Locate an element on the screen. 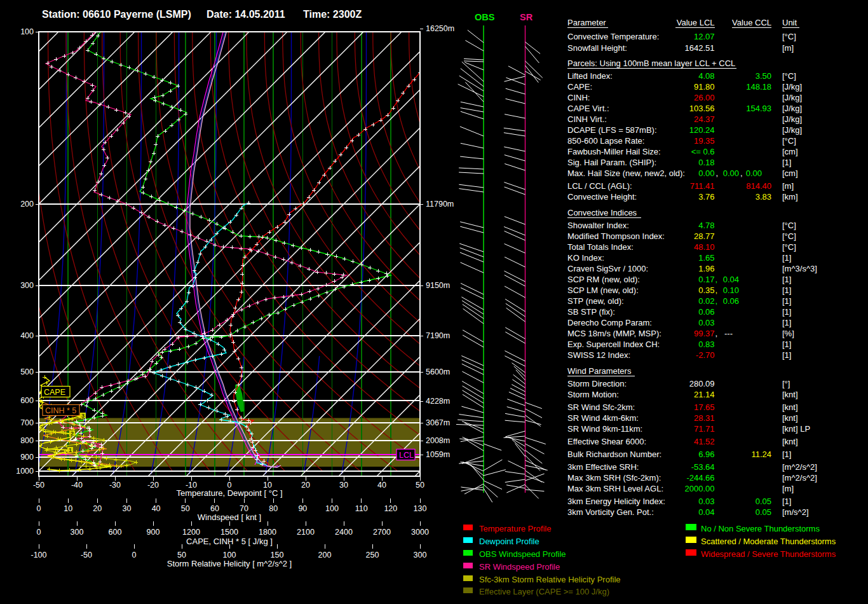 This screenshot has height=604, width=868. svg-text: 4228m is located at coordinates (438, 401).